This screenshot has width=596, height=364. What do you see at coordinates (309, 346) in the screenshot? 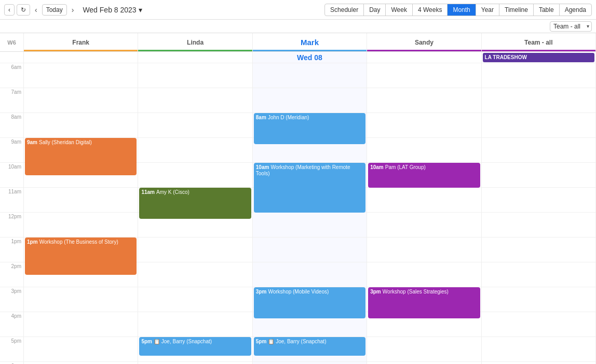
I see `event-mark-snapchat: 5pm 📋 Joe, Barry (Snapchat)` at bounding box center [309, 346].